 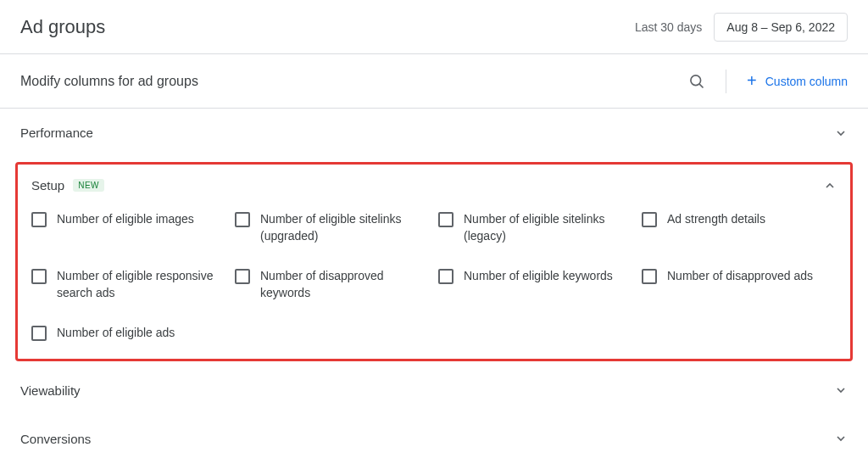 I want to click on page-title: Ad groups, so click(x=63, y=27).